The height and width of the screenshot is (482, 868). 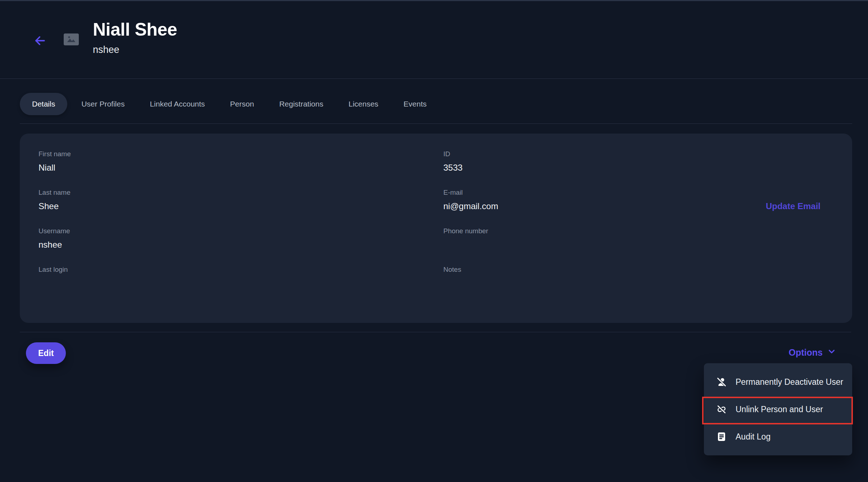 I want to click on field-label: Username, so click(x=241, y=231).